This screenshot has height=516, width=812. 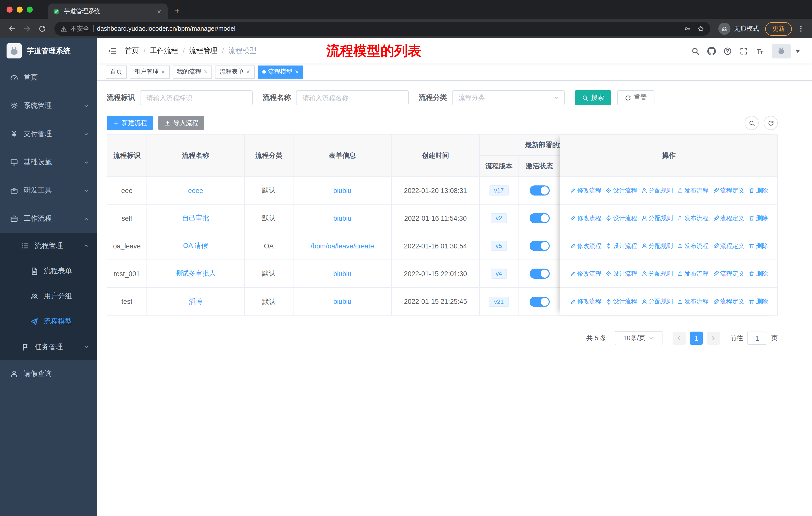 I want to click on process-name-link: 测试多审批人, so click(x=196, y=273).